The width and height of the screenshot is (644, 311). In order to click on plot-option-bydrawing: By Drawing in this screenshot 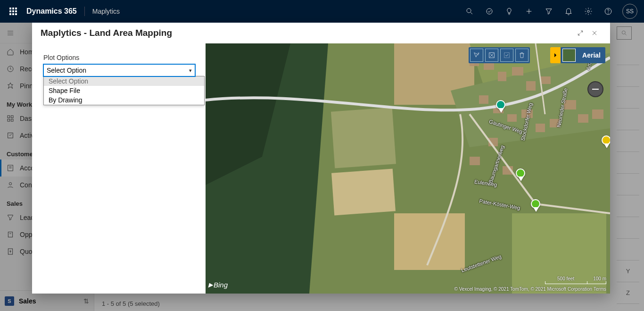, I will do `click(124, 100)`.